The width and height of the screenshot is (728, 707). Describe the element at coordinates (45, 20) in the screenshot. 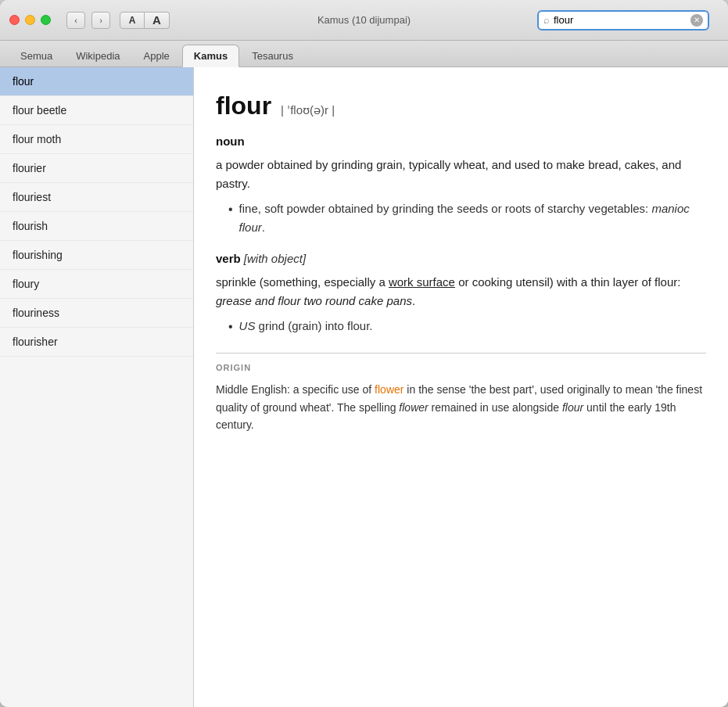

I see `maximize-button` at that location.